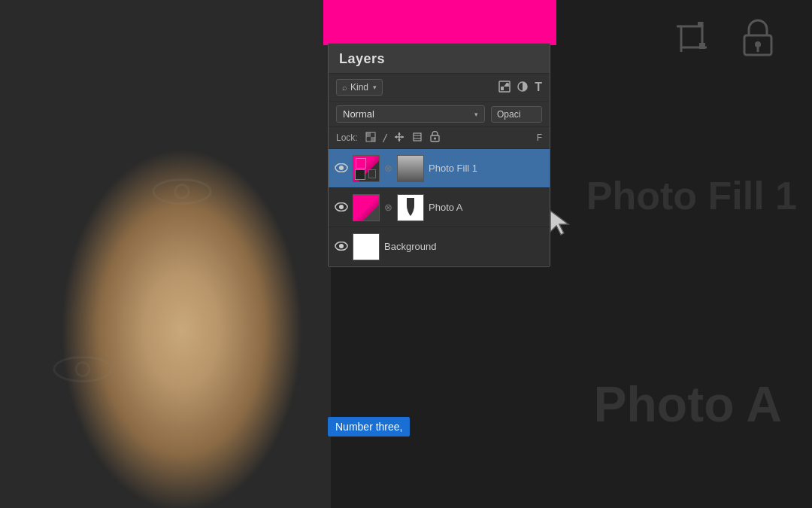 The height and width of the screenshot is (508, 812). I want to click on chain-icon-photo-fill: ⊗, so click(388, 169).